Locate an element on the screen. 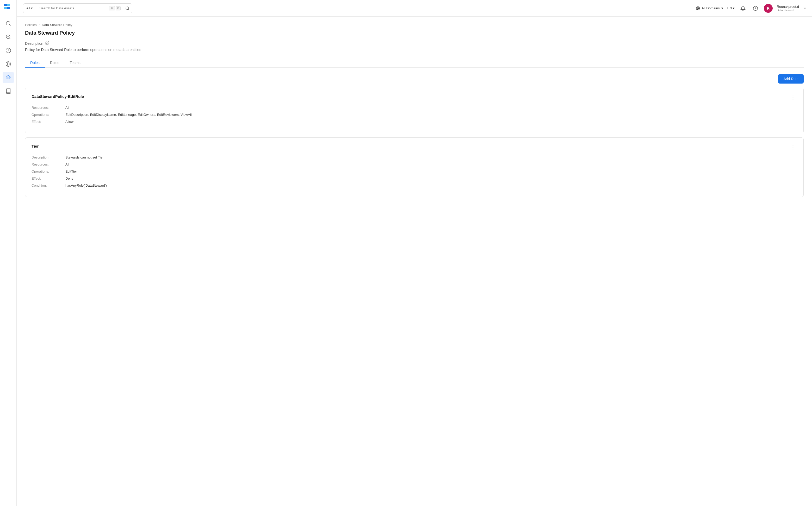 The height and width of the screenshot is (506, 812). rule-2-field-effect: Effect: Deny is located at coordinates (415, 178).